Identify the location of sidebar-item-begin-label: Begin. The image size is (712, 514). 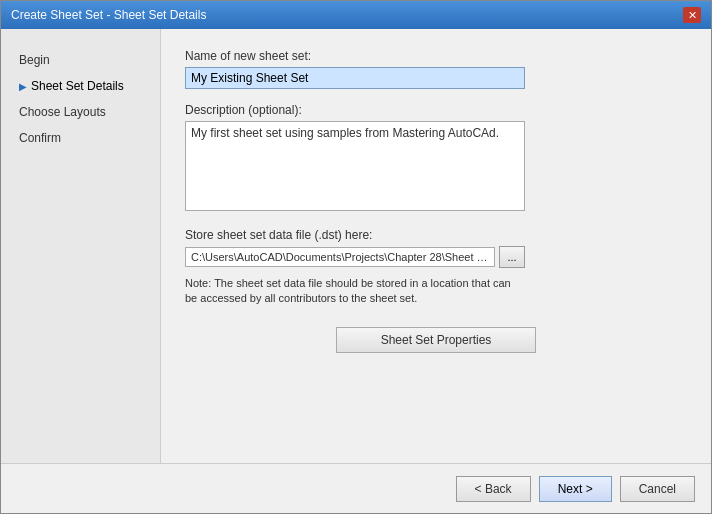
(34, 60).